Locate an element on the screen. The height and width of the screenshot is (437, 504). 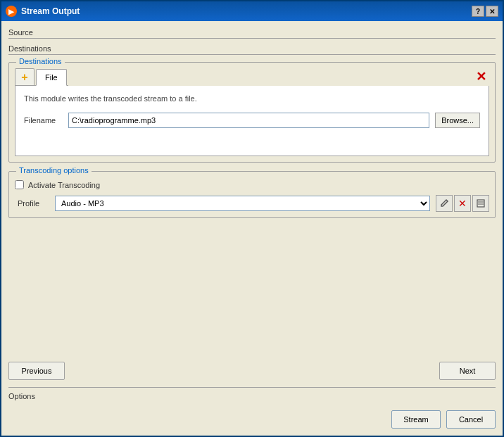
cancel-button: Cancel is located at coordinates (471, 419).